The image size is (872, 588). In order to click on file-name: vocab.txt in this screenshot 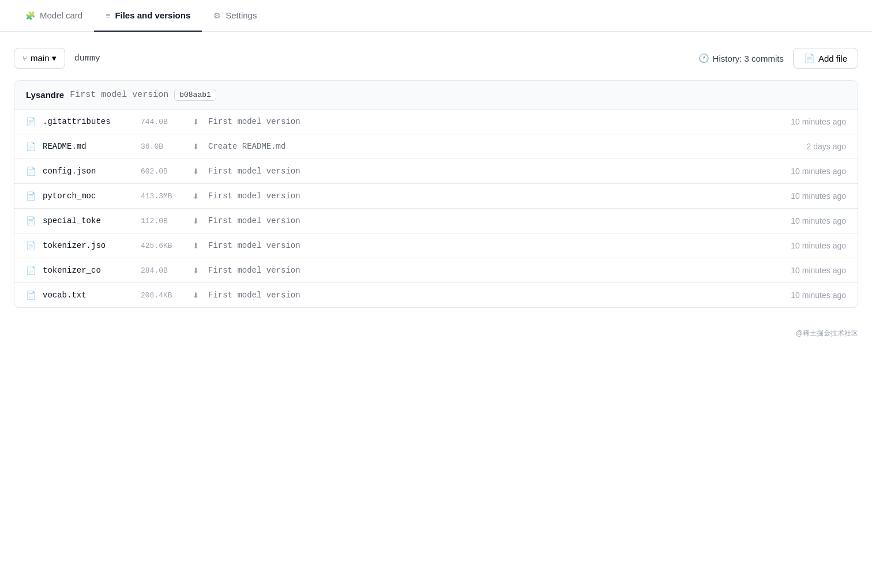, I will do `click(89, 295)`.